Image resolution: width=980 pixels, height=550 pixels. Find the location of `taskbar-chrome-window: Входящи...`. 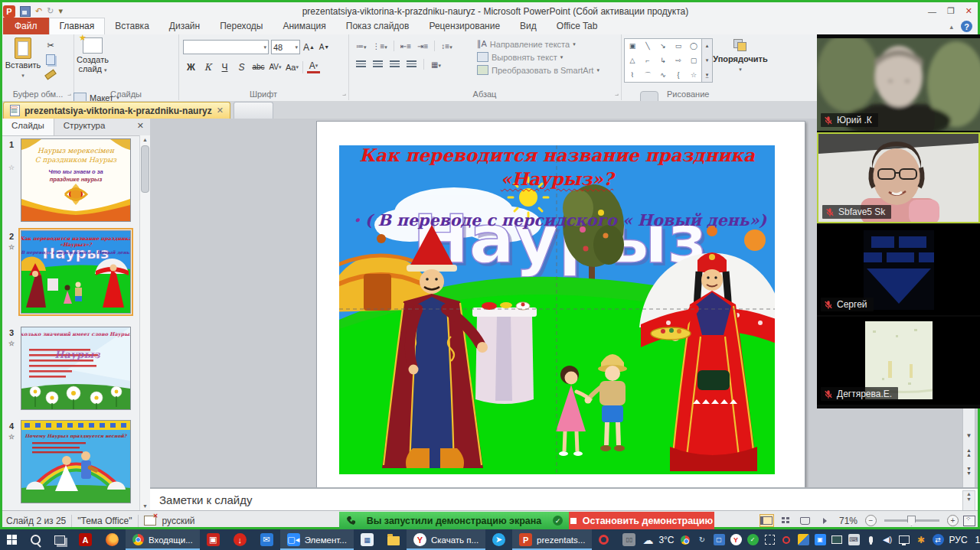

taskbar-chrome-window: Входящи... is located at coordinates (162, 540).